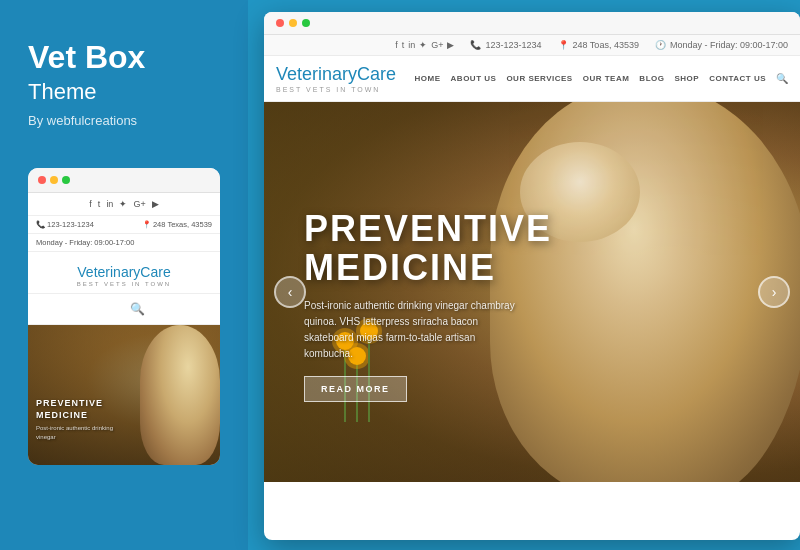  I want to click on linkedin-icon: in, so click(110, 204).